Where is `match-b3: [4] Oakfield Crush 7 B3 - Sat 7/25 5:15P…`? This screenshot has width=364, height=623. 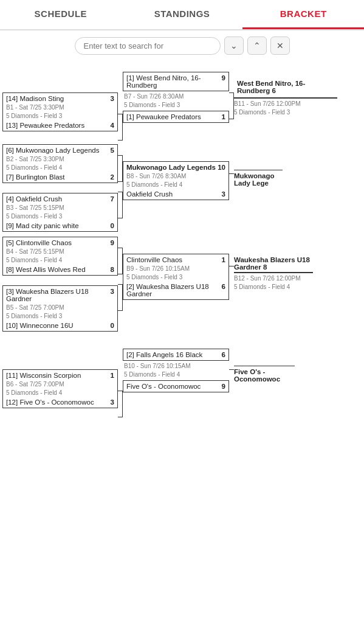 match-b3: [4] Oakfield Crush 7 B3 - Sat 7/25 5:15P… is located at coordinates (60, 212).